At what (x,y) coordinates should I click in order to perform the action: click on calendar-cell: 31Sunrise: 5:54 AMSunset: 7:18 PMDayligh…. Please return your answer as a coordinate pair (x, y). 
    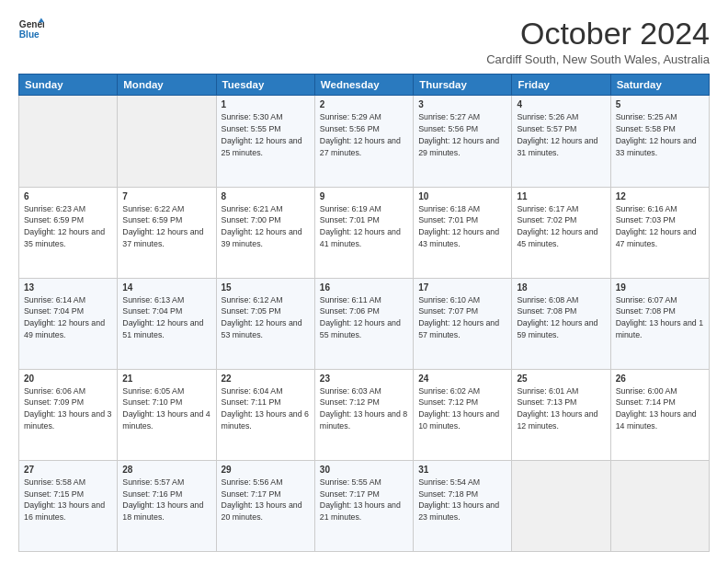
    Looking at the image, I should click on (463, 506).